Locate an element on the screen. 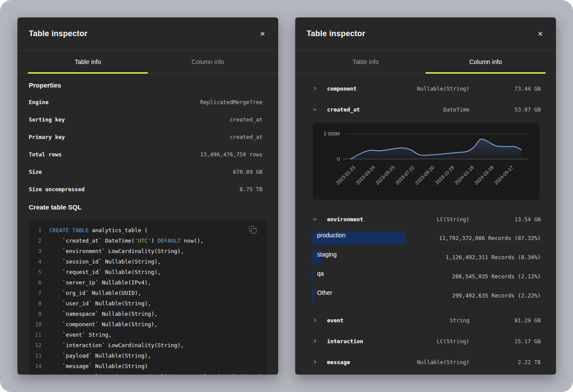 The image size is (573, 392). value-records: 299,492,635 Records (2.22%) is located at coordinates (496, 295).